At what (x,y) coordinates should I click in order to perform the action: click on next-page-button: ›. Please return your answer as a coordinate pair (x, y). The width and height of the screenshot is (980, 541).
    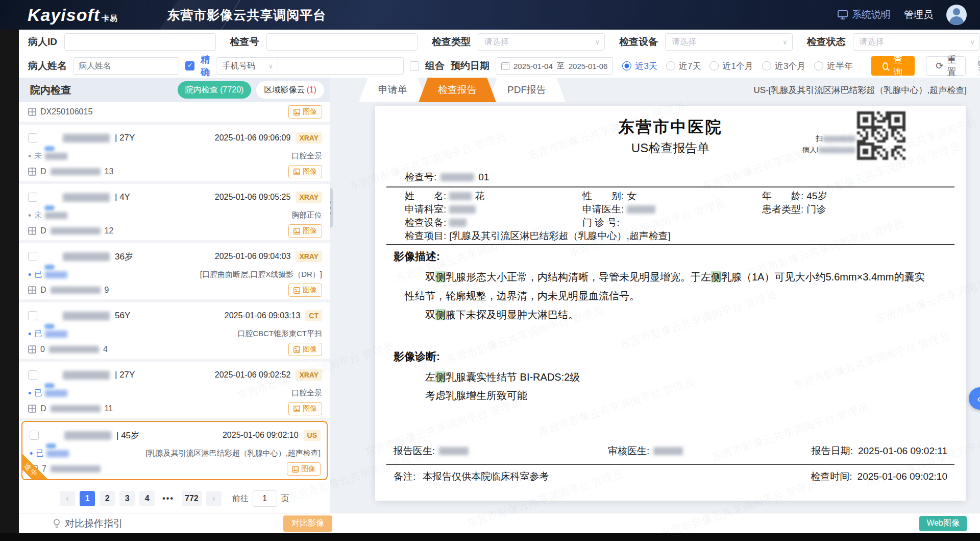
    Looking at the image, I should click on (214, 499).